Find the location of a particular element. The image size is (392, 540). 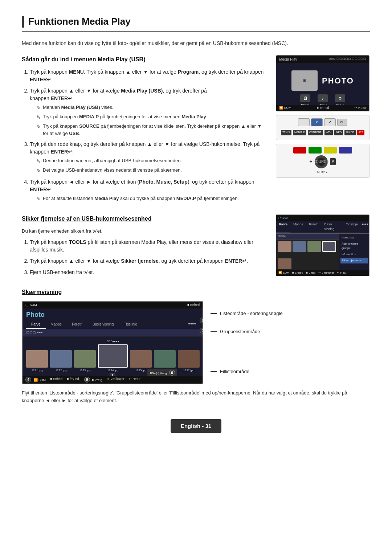

nav-center: SOURCE is located at coordinates (321, 162).